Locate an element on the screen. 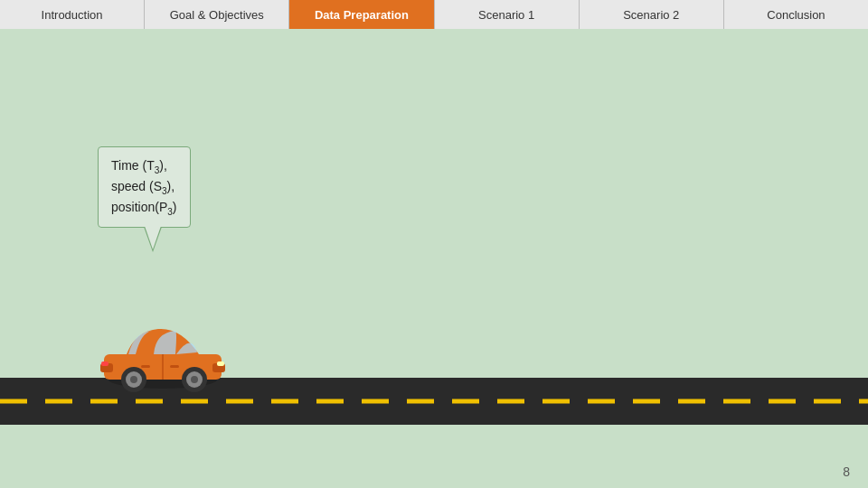 The image size is (868, 488). callout-line2: speed (S3), is located at coordinates (145, 188).